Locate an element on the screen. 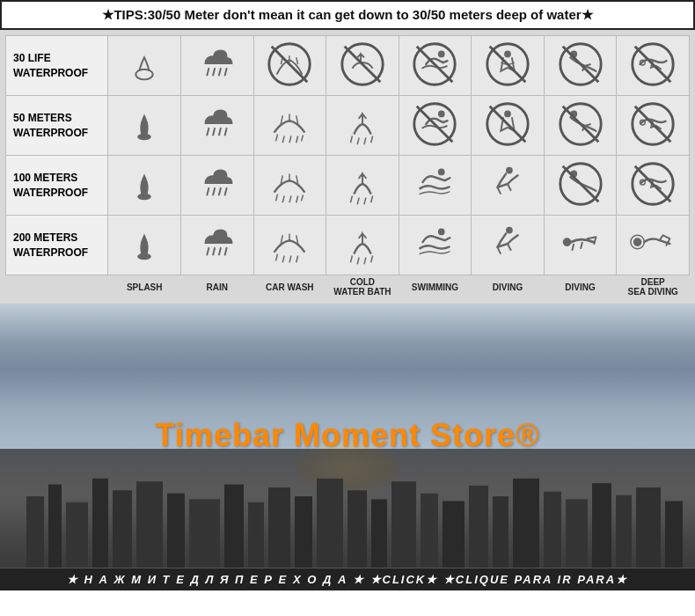 This screenshot has height=616, width=695. row-label-200: 200 METERSWATERPROOF is located at coordinates (57, 246).